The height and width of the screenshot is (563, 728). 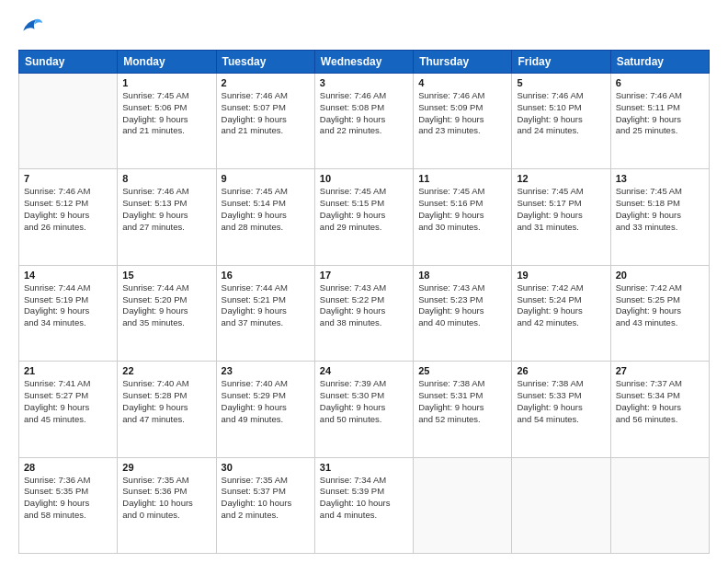 I want to click on day-number: 2, so click(x=266, y=83).